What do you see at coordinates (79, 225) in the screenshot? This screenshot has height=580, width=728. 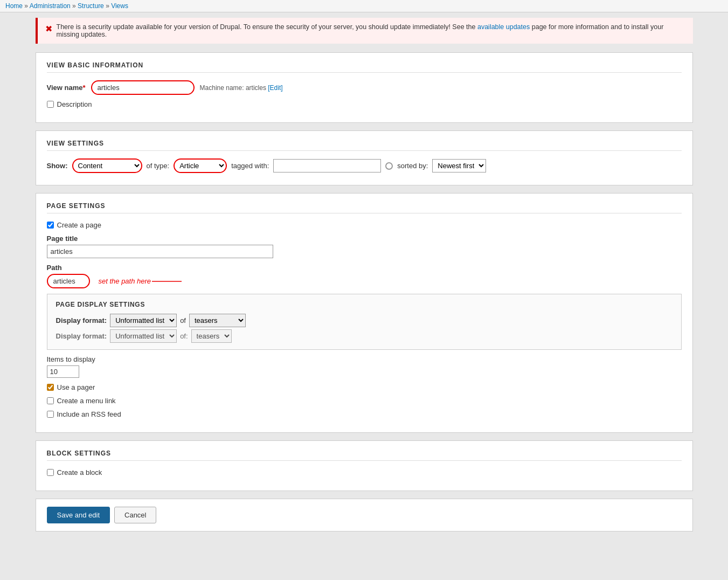 I see `create-page-label: Create a page` at bounding box center [79, 225].